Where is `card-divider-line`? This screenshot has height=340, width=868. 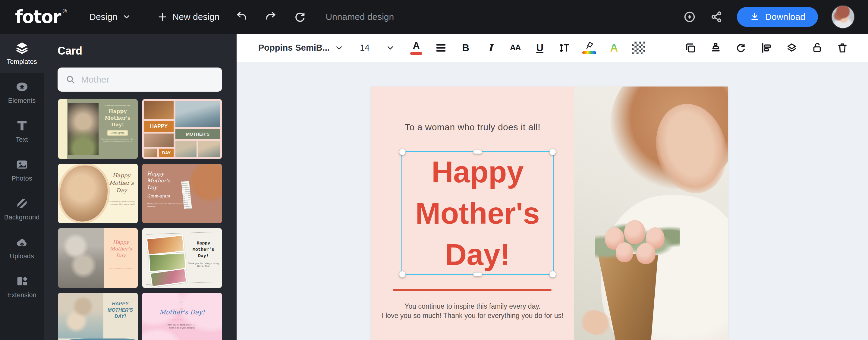
card-divider-line is located at coordinates (472, 290).